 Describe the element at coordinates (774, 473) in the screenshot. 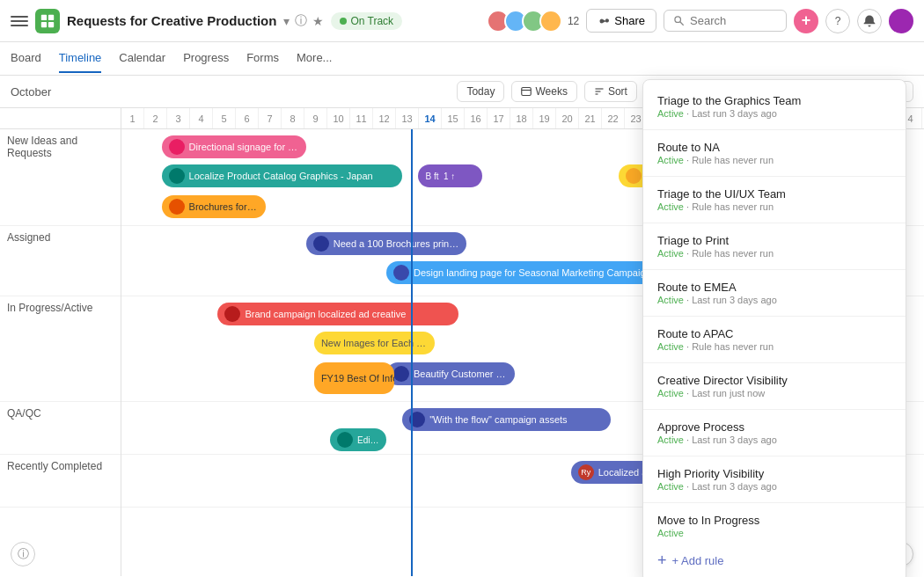

I see `rule-name: High Priority Visibility` at that location.